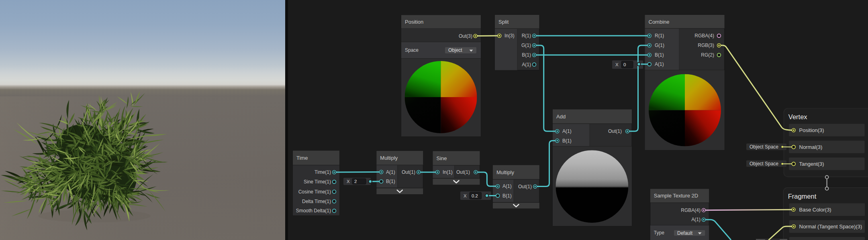  Describe the element at coordinates (708, 55) in the screenshot. I see `svg-text: RG(2)` at that location.